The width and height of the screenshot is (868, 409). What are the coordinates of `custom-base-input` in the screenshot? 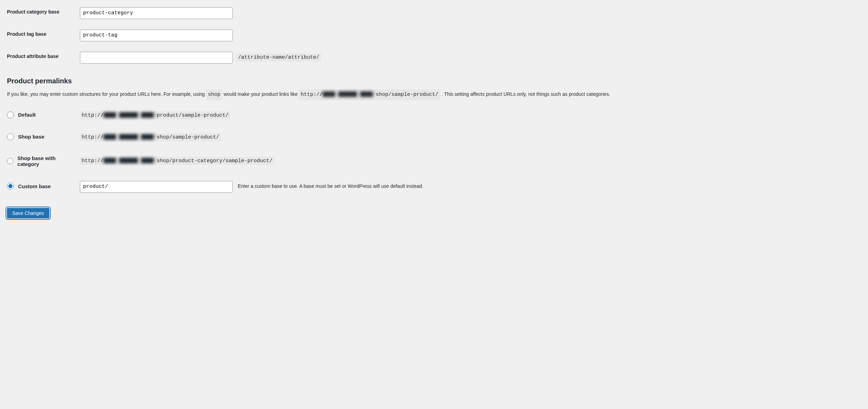 It's located at (156, 187).